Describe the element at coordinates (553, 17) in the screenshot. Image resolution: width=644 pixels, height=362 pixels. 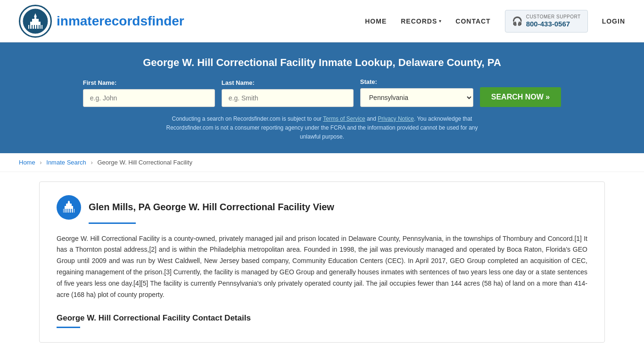
I see `support-label: CUSTOMER SUPPORT` at that location.